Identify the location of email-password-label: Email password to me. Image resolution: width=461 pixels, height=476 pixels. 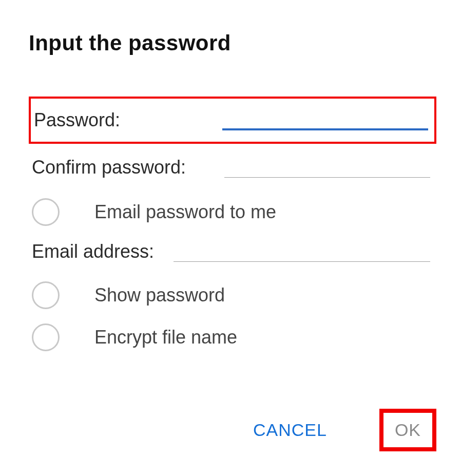
(185, 212).